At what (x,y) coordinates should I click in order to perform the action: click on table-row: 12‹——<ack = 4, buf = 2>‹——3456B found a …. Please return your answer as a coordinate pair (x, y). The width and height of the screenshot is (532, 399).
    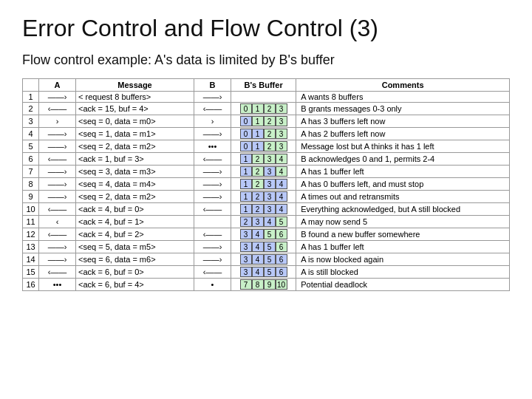
    Looking at the image, I should click on (266, 235).